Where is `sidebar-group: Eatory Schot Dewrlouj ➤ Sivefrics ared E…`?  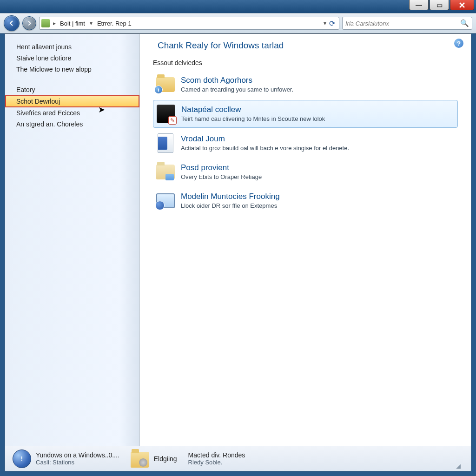
sidebar-group: Eatory Schot Dewrlouj ➤ Sivefrics ared E… is located at coordinates (73, 107).